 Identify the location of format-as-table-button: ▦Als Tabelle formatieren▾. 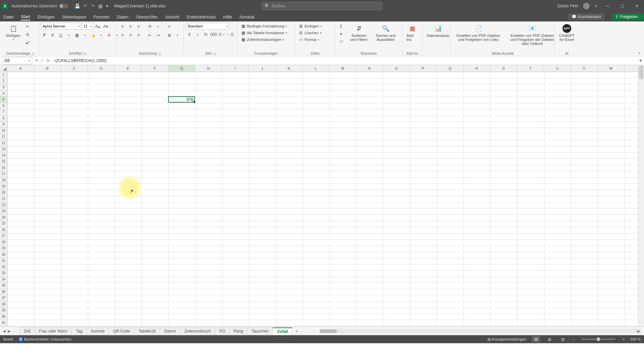
(264, 33).